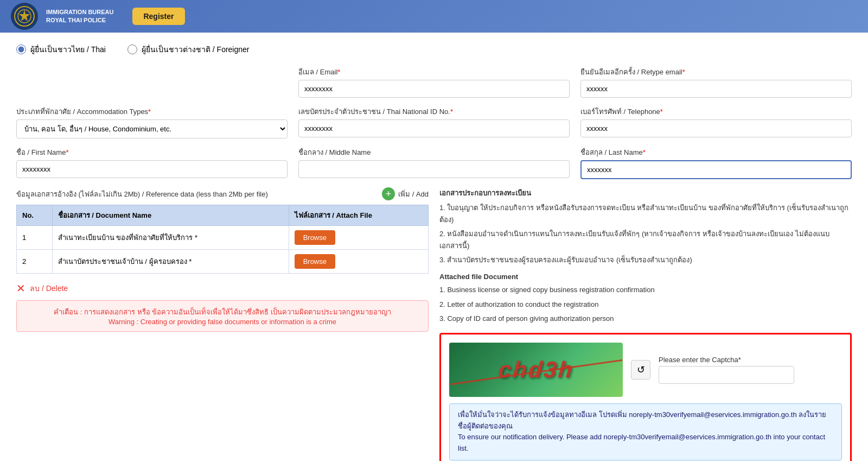 This screenshot has height=461, width=868. What do you see at coordinates (434, 72) in the screenshot?
I see `email-label: อีเมล / Email*` at bounding box center [434, 72].